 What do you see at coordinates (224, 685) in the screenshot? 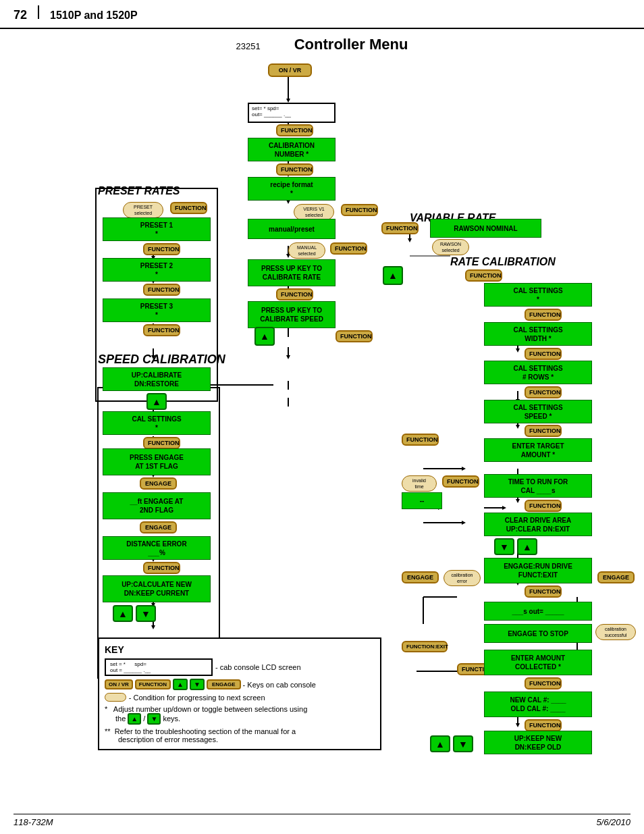
I see `key-engage-btn: ENGAGE` at bounding box center [224, 685].